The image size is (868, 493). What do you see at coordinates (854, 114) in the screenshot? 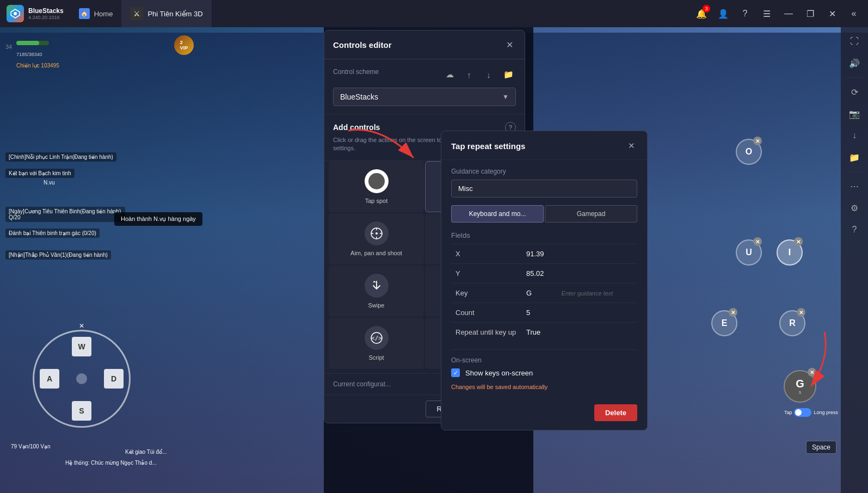
I see `sidebar-screenshot: 📷` at bounding box center [854, 114].